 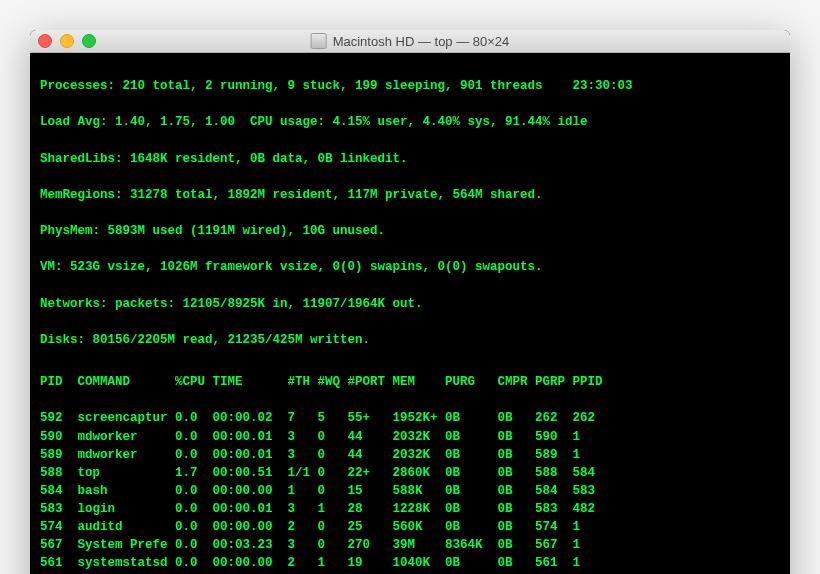 I want to click on columns-header: PID COMMAND %CPU TIME #TH #WQ #PORT MEM …, so click(x=410, y=382).